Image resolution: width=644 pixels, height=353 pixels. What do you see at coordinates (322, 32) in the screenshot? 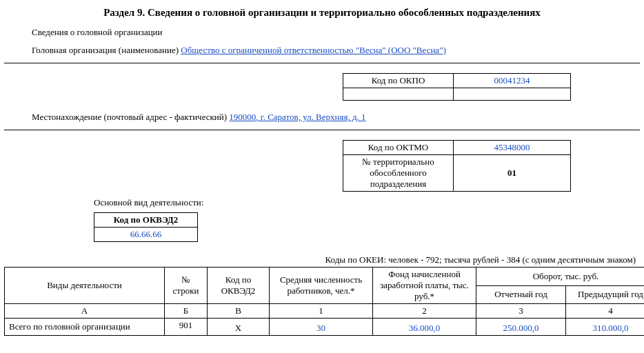
I see `subtitle: Сведения о головной организации` at bounding box center [322, 32].